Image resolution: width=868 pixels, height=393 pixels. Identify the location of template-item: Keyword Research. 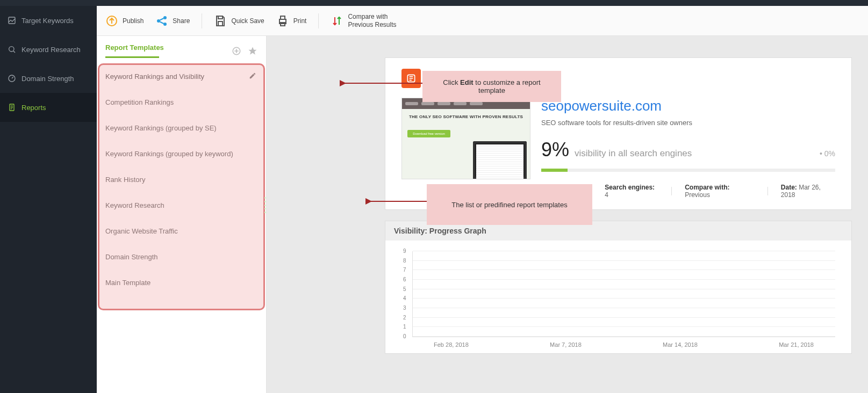
(182, 205).